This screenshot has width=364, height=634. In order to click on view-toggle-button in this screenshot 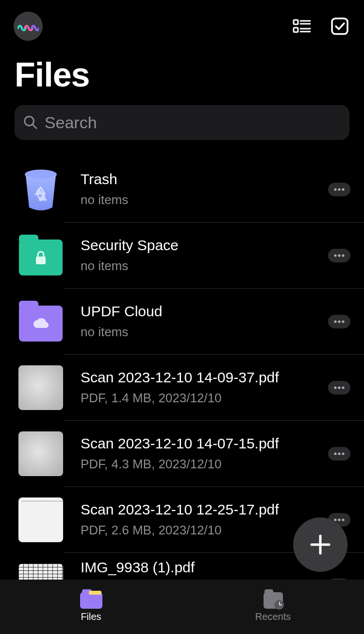, I will do `click(302, 26)`.